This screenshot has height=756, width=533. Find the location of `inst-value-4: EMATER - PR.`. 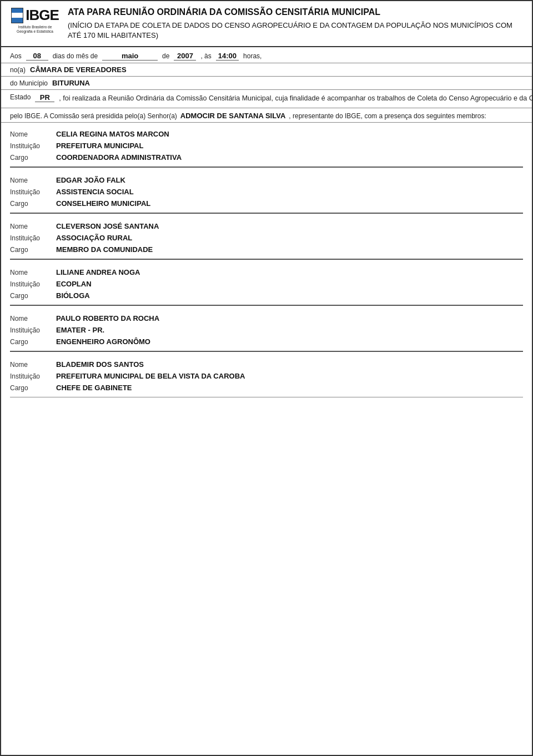

inst-value-4: EMATER - PR. is located at coordinates (80, 330).